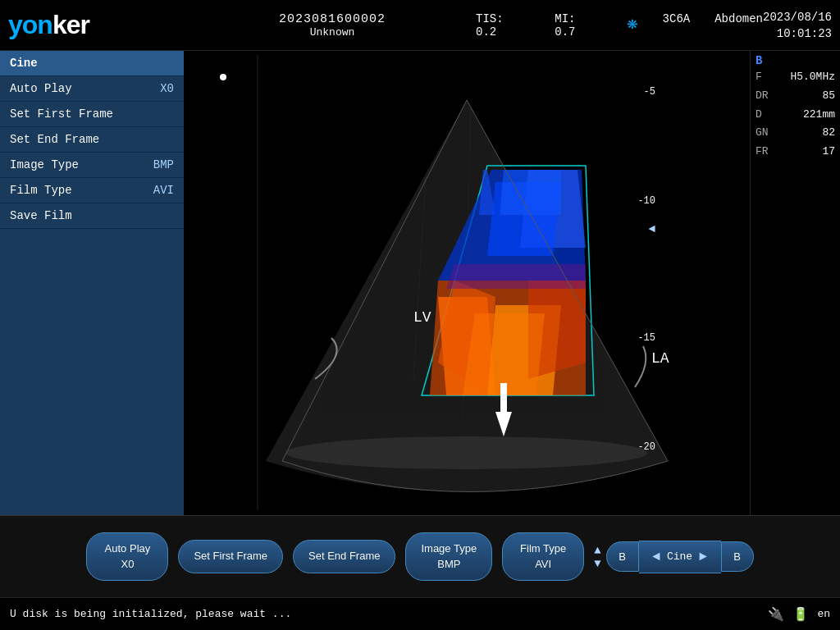 The height and width of the screenshot is (630, 840). What do you see at coordinates (738, 25) in the screenshot?
I see `region: Abdomen` at bounding box center [738, 25].